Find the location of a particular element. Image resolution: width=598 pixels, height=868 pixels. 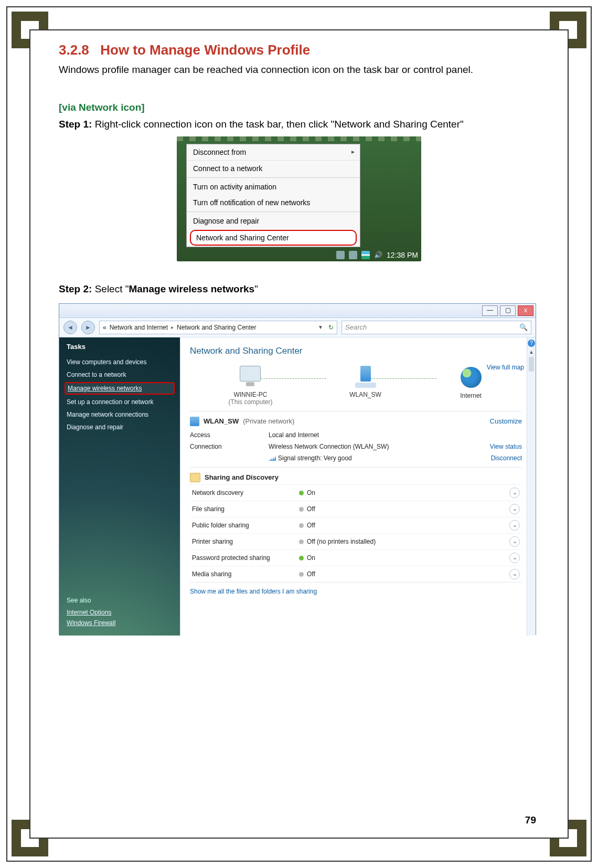

sd-label: Printer sharing is located at coordinates (239, 542).